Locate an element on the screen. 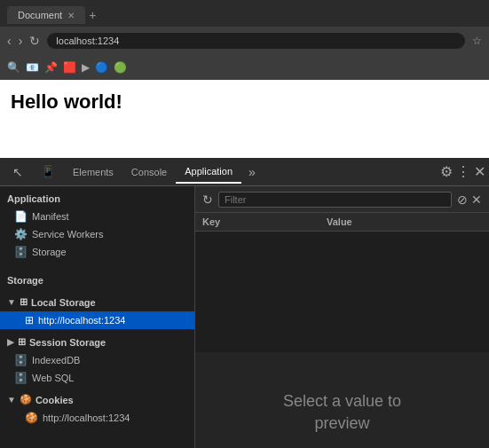 This screenshot has height=448, width=489. new-tab-button: + is located at coordinates (92, 15).